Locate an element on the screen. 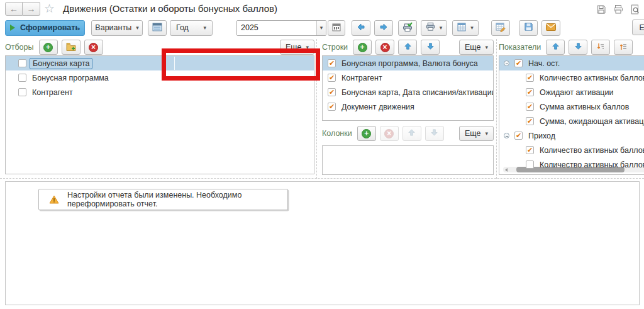  filter-row: Бонусная программа is located at coordinates (160, 78).